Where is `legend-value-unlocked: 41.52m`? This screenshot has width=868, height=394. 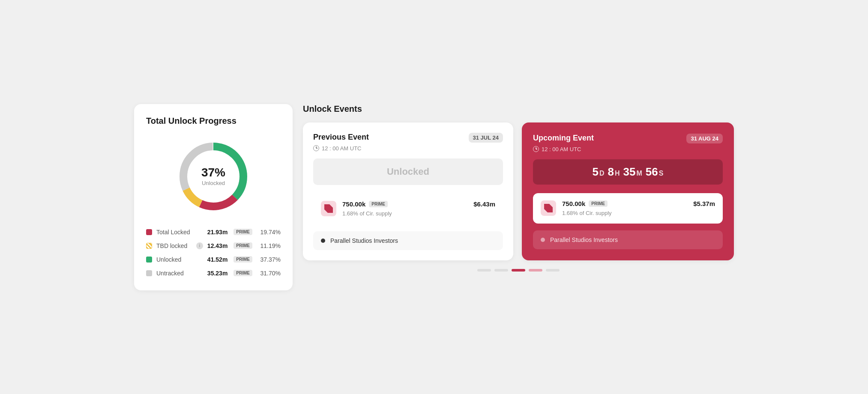 legend-value-unlocked: 41.52m is located at coordinates (218, 260).